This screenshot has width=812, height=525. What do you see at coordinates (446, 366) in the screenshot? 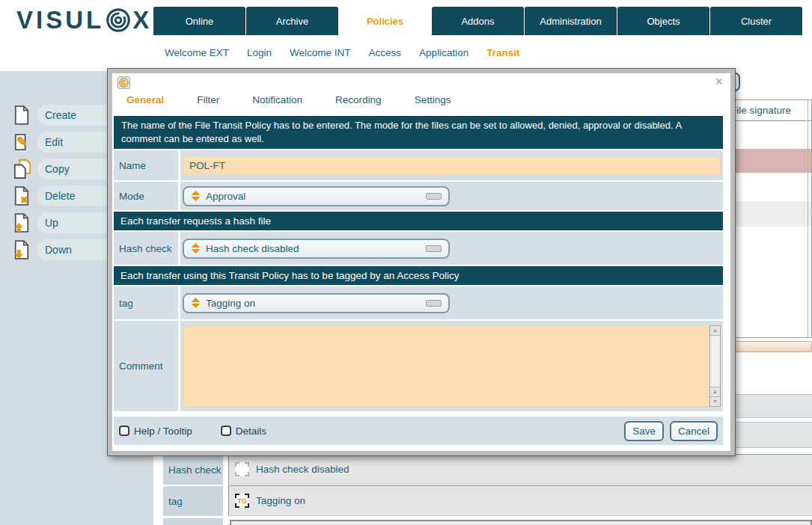
I see `comment-textarea` at bounding box center [446, 366].